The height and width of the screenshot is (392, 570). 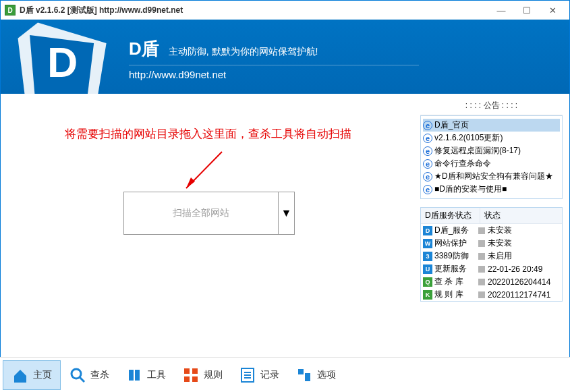 I want to click on service-state: 未启用, so click(x=500, y=256).